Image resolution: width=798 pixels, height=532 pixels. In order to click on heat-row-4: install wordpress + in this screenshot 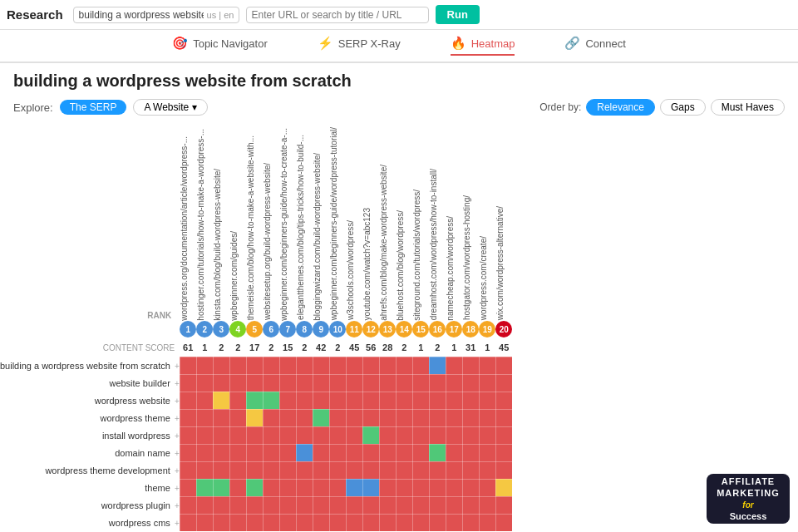, I will do `click(256, 436)`.